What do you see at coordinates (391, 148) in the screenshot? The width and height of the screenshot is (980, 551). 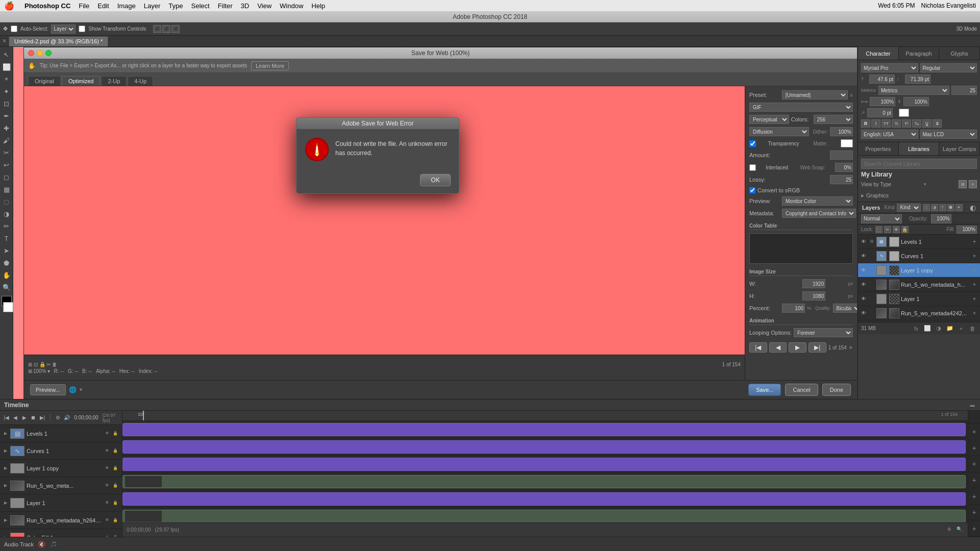 I see `error-message: Could not write the file. An unknown err…` at bounding box center [391, 148].